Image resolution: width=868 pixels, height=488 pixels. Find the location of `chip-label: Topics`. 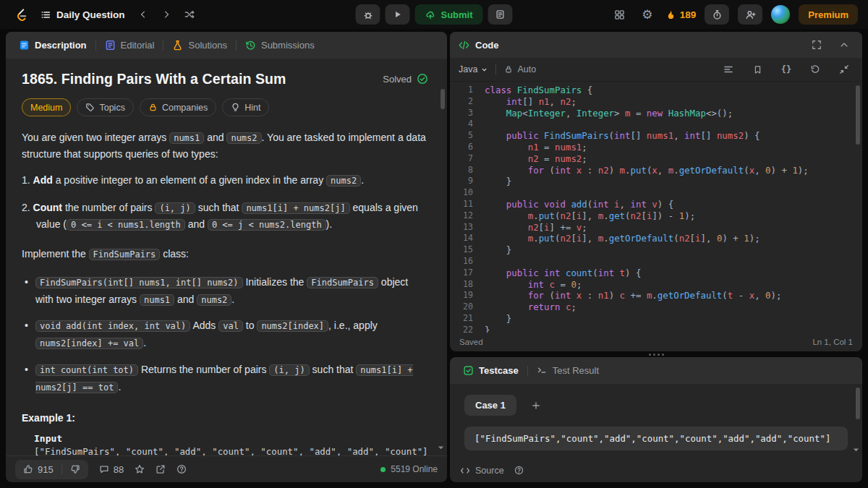

chip-label: Topics is located at coordinates (111, 108).